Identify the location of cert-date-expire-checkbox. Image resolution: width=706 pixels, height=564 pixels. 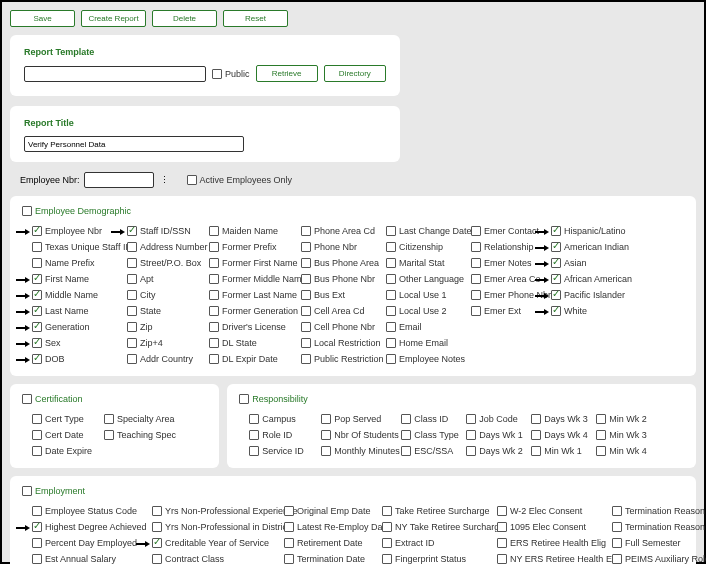
(37, 451).